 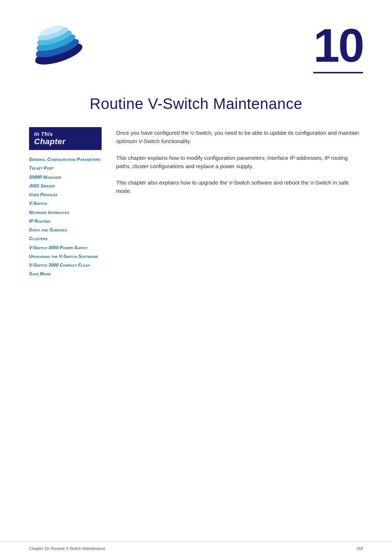 What do you see at coordinates (65, 256) in the screenshot?
I see `nav-upgrading: Upgrading the V-Switch Software` at bounding box center [65, 256].